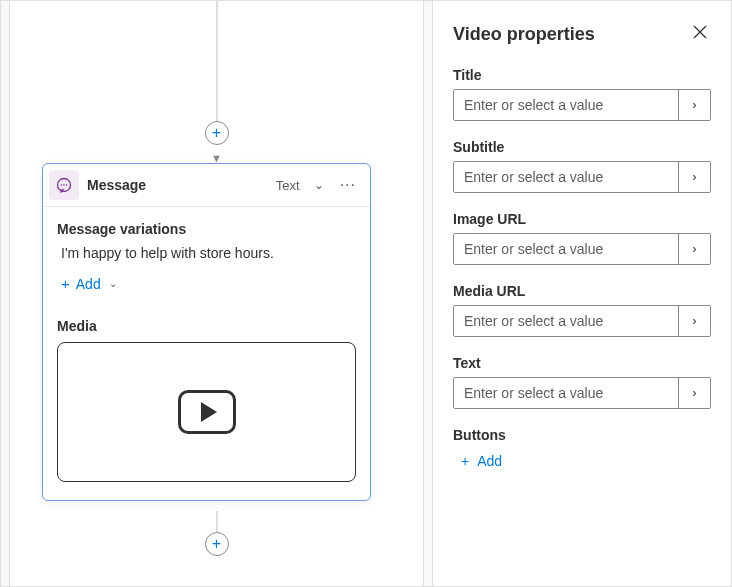 The image size is (732, 587). What do you see at coordinates (700, 34) in the screenshot?
I see `close-button` at bounding box center [700, 34].